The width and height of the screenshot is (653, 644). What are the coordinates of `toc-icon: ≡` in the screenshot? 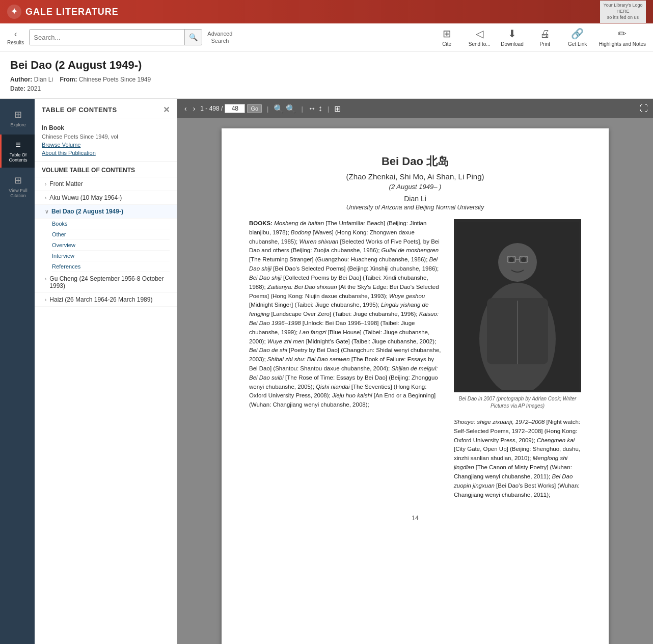 It's located at (18, 145).